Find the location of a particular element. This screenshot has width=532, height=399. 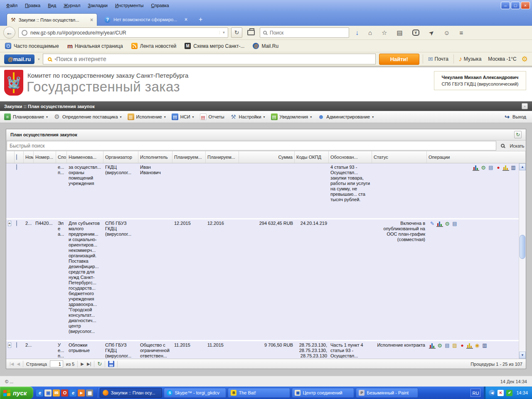

close-button: × is located at coordinates (525, 5).